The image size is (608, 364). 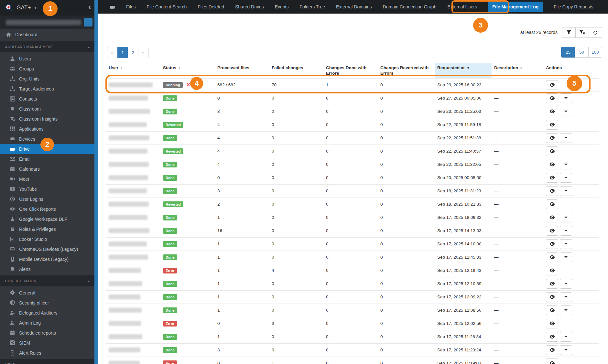 I want to click on sidebar-item-classroom-insights: Classroom Insights, so click(x=47, y=119).